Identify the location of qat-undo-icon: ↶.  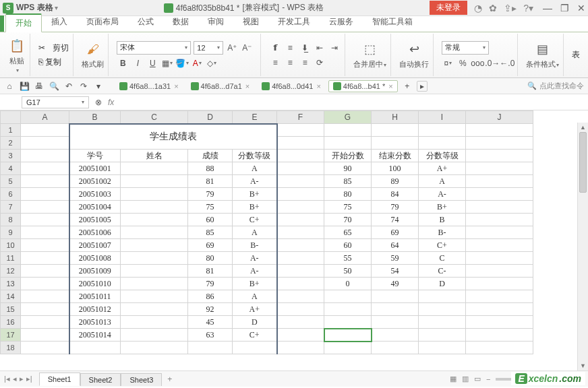
(69, 86).